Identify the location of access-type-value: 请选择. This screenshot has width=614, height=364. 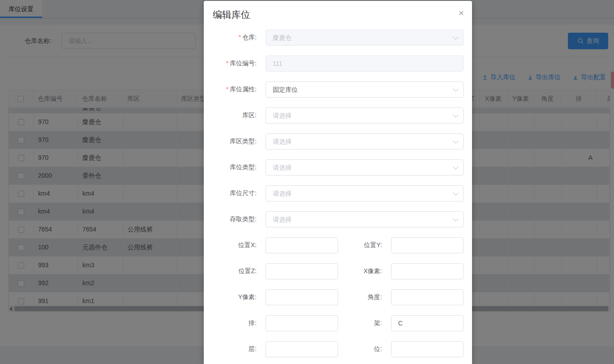
(282, 219).